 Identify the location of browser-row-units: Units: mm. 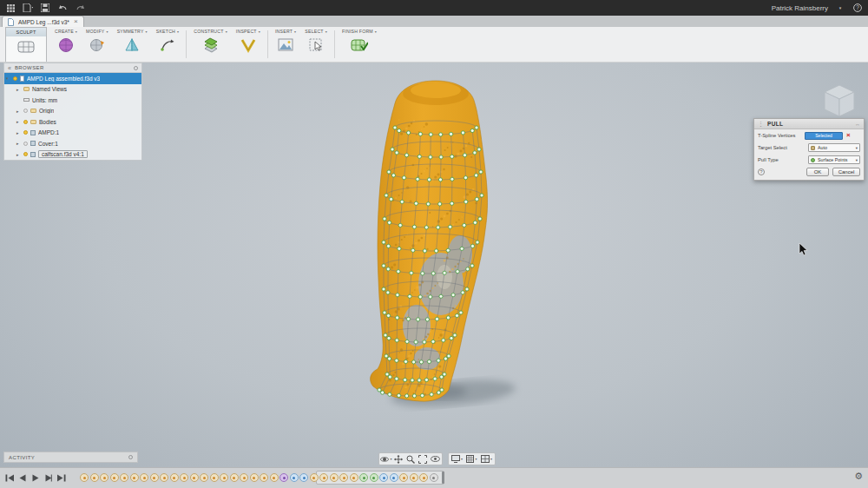
(73, 101).